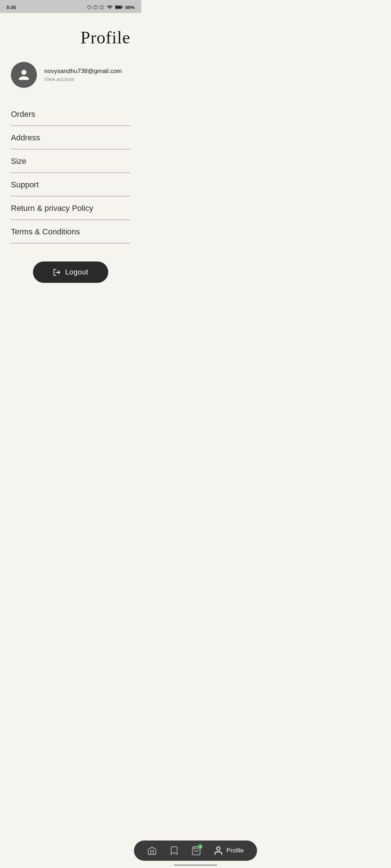 This screenshot has height=868, width=391. I want to click on page-title-container: Profile, so click(71, 34).